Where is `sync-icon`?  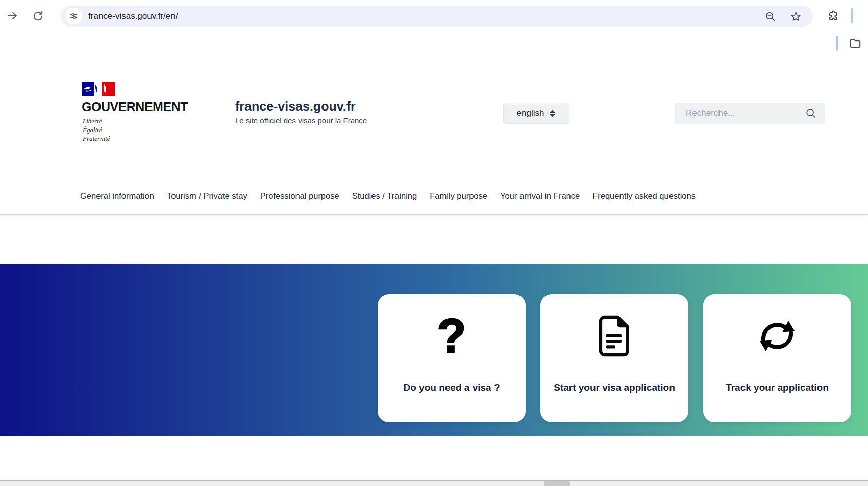
sync-icon is located at coordinates (777, 336).